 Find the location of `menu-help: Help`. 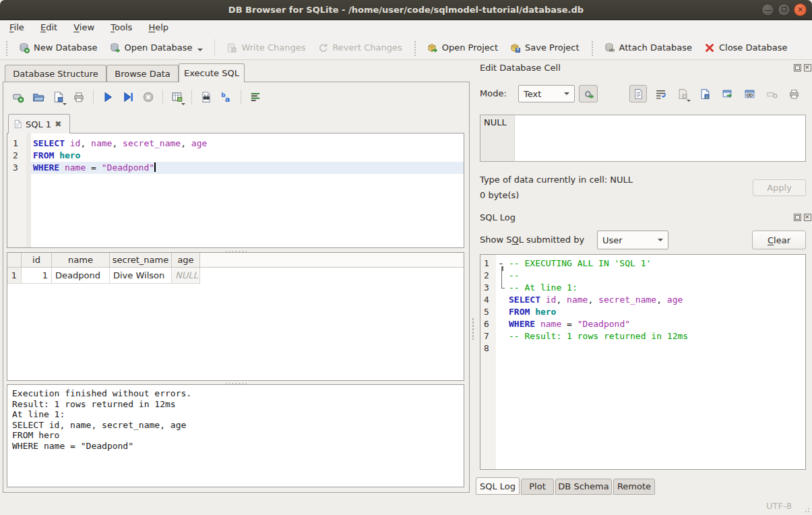

menu-help: Help is located at coordinates (158, 27).